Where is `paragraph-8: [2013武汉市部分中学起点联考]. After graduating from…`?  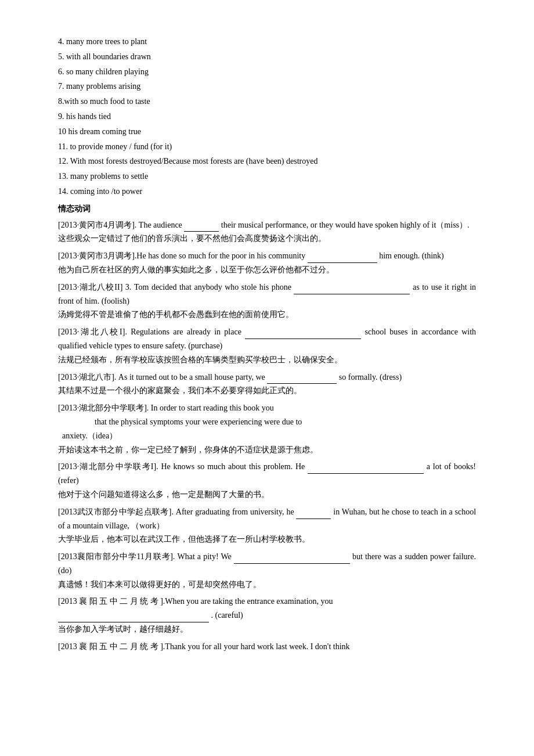 paragraph-8: [2013武汉市部分中学起点联考]. After graduating from… is located at coordinates (267, 526).